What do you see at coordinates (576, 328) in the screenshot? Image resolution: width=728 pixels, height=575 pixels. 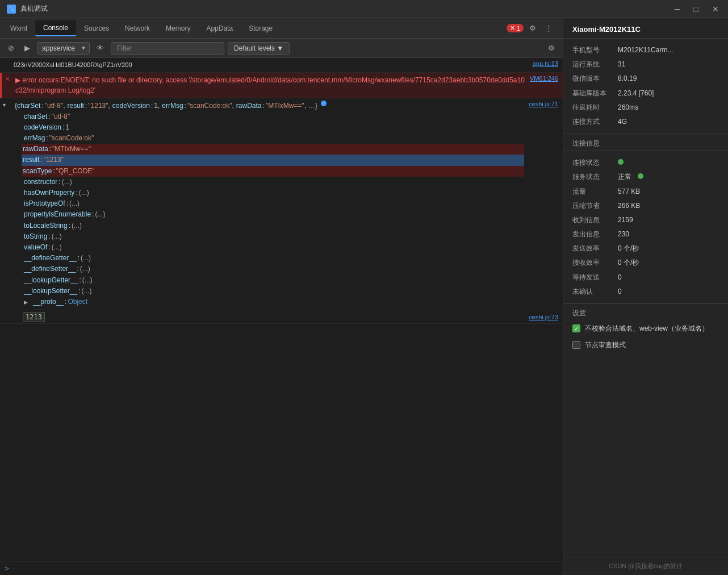 I see `setting-1-checkbox` at bounding box center [576, 328].